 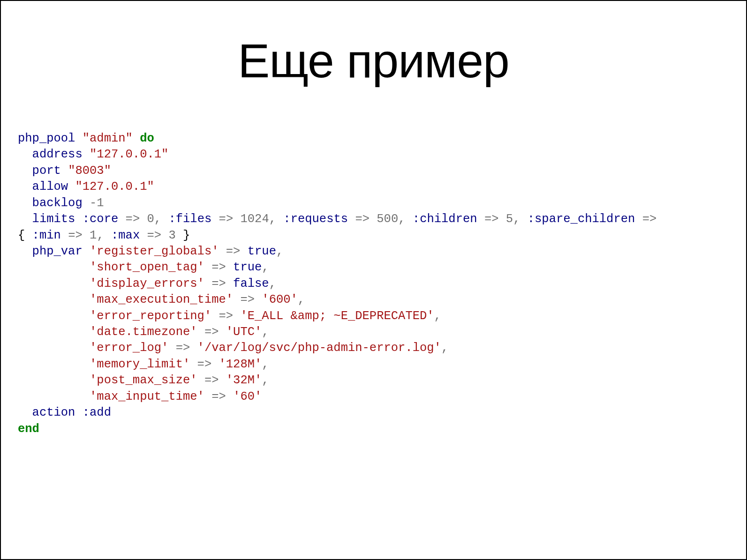 I want to click on code-token: 1, so click(x=93, y=235).